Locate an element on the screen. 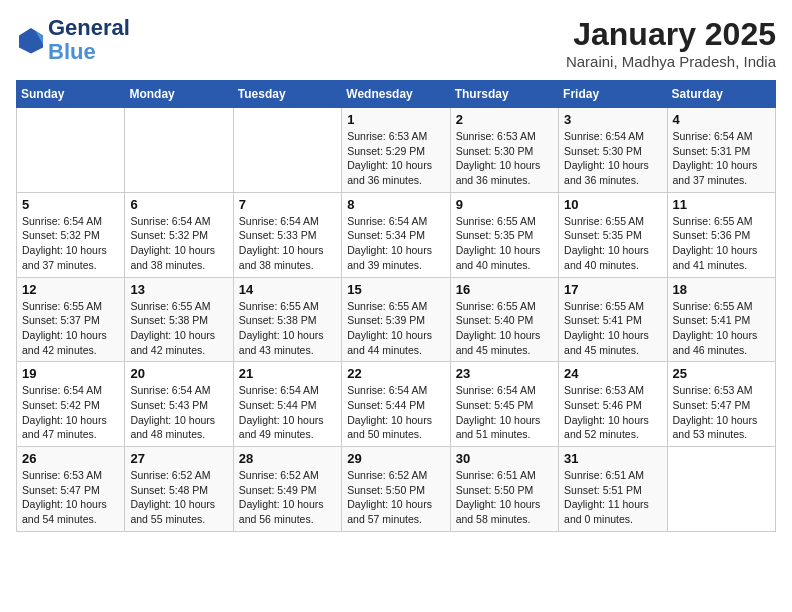 This screenshot has height=612, width=792. logo-icon is located at coordinates (31, 40).